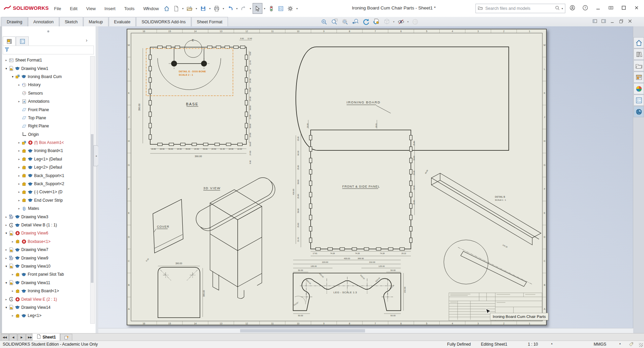  What do you see at coordinates (45, 200) in the screenshot?
I see `tree-item-end-cover-strip: ▸End Cover Strip` at bounding box center [45, 200].